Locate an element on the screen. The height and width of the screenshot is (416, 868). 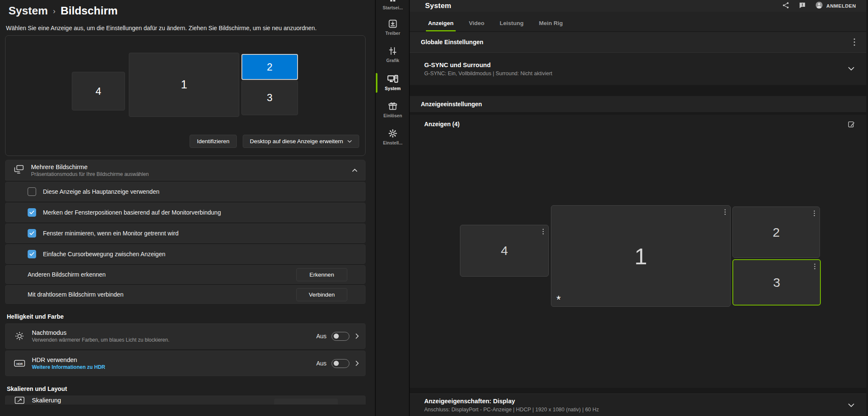
sidebar-item-treiber-label: Treiber is located at coordinates (393, 33).